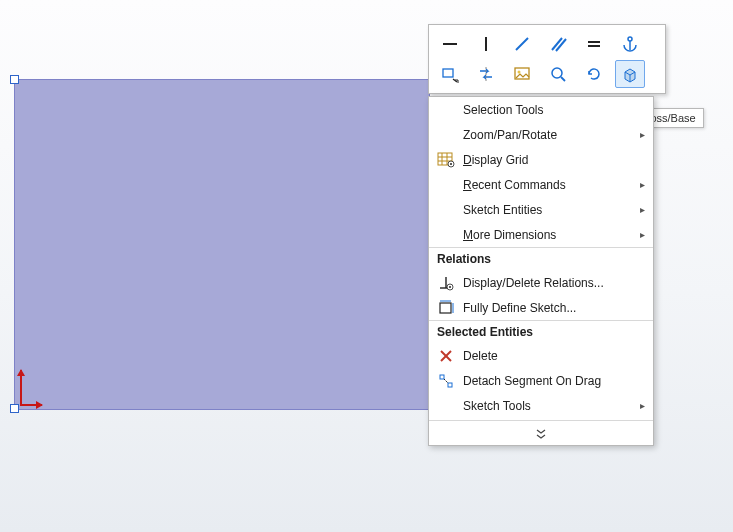 The image size is (733, 532). Describe the element at coordinates (541, 258) in the screenshot. I see `section-relations: Relations` at that location.